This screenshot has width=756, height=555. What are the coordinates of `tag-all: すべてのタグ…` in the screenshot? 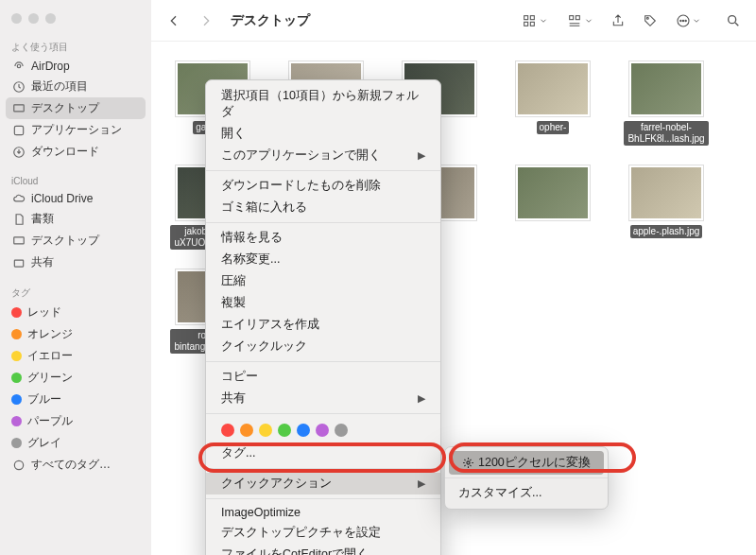 It's located at (76, 465).